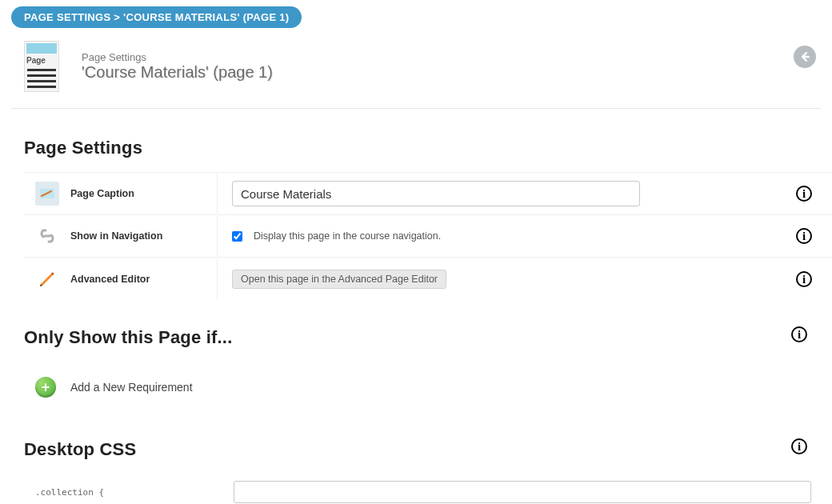  What do you see at coordinates (428, 338) in the screenshot?
I see `section-heading-conditions: Only Show this Page if...` at bounding box center [428, 338].